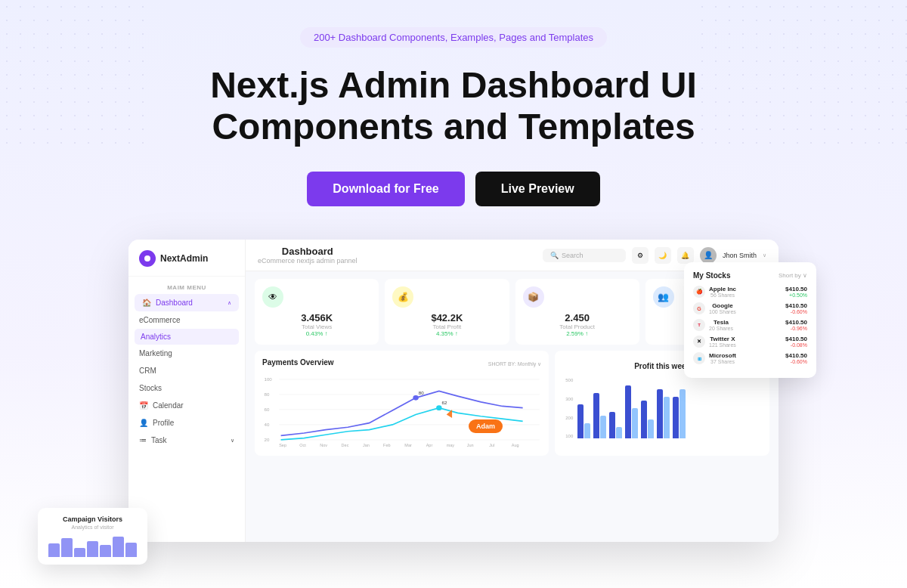 This screenshot has width=907, height=588. I want to click on user-name: Jhon Smith, so click(739, 255).